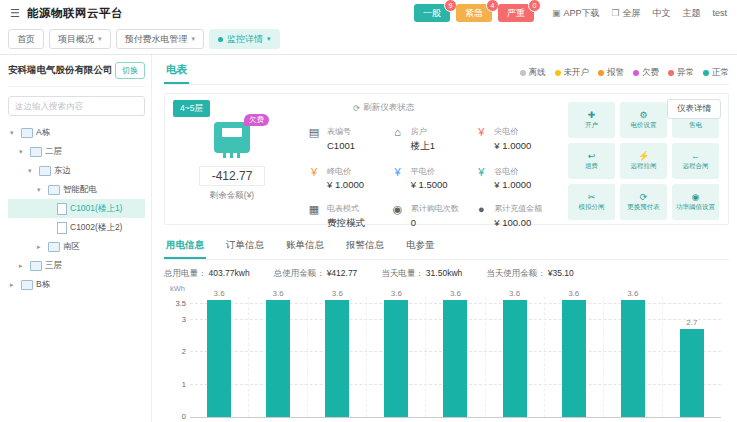 Image resolution: width=737 pixels, height=422 pixels. What do you see at coordinates (230, 273) in the screenshot?
I see `stat-value: 403.77kwh` at bounding box center [230, 273].